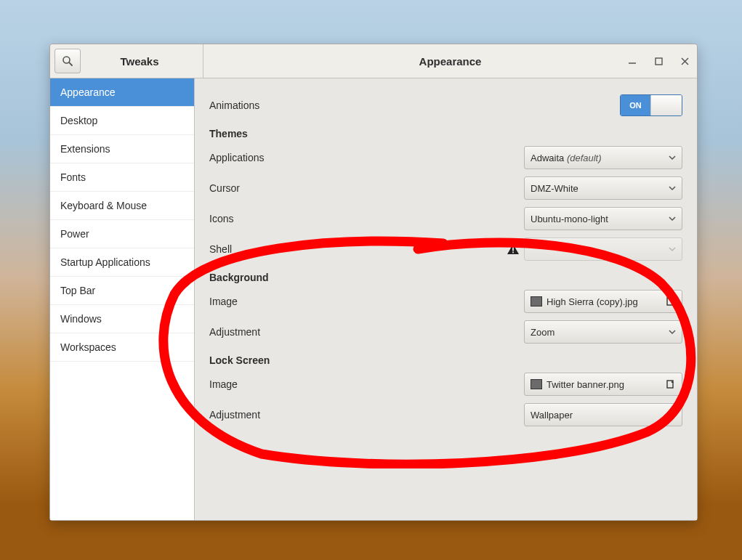  Describe the element at coordinates (651, 105) in the screenshot. I see `animations-toggle: ON` at that location.